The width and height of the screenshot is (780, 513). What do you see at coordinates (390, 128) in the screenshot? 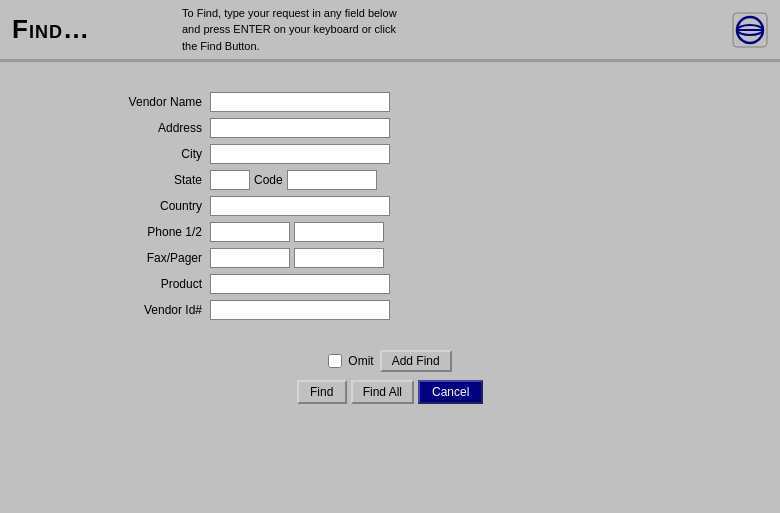
I see `address-row: Address` at bounding box center [390, 128].